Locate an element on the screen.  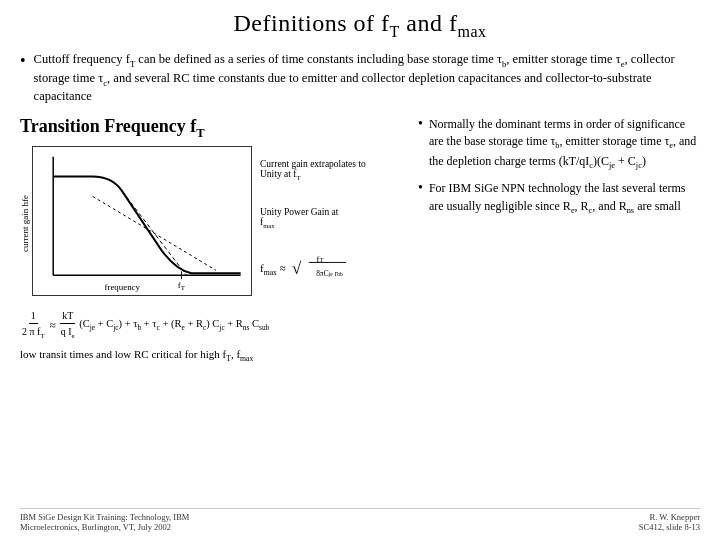
y-axis-label: current gain hfe is located at coordinates (25, 224).